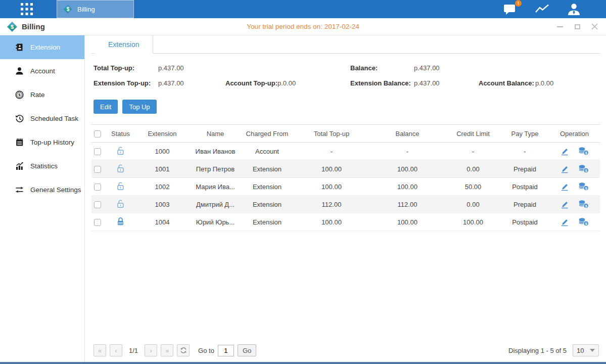 The image size is (606, 364). Describe the element at coordinates (252, 83) in the screenshot. I see `account-topup-label: Account Top-up:` at that location.